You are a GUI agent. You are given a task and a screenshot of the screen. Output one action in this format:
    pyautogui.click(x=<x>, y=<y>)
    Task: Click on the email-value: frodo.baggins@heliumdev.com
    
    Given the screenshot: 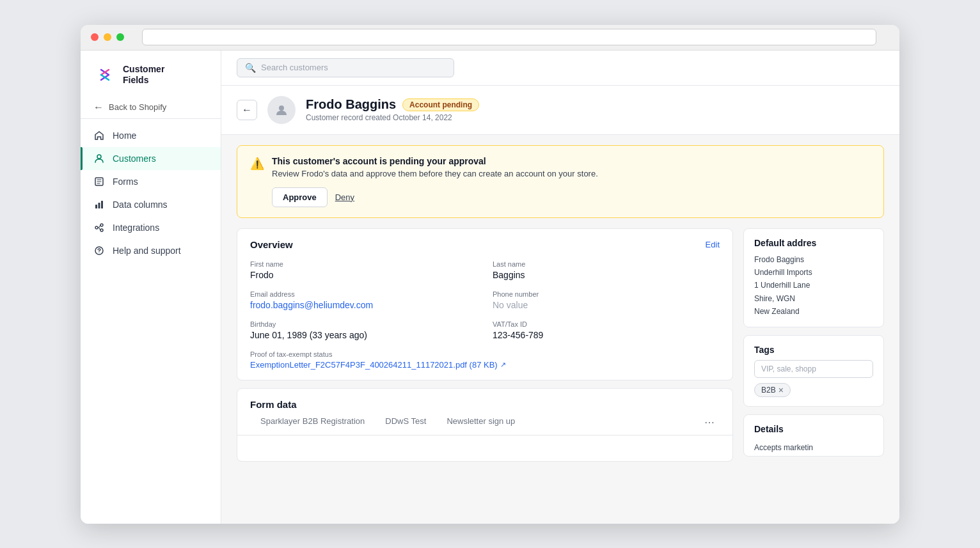 What is the action you would take?
    pyautogui.click(x=363, y=305)
    